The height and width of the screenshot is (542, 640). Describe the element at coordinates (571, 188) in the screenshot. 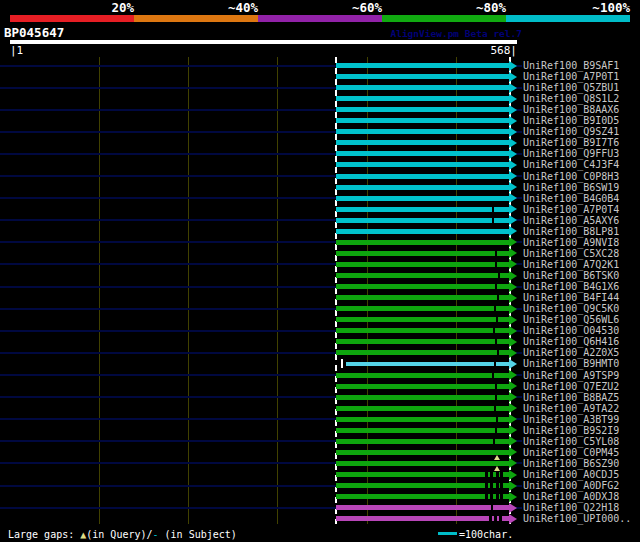

I see `alignment-row-label: UniRef100_B6SW19` at that location.